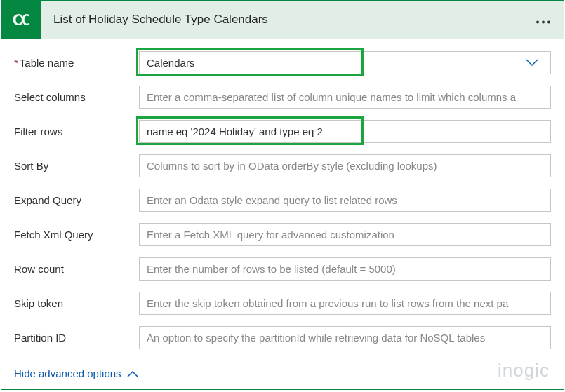 The image size is (565, 392). Describe the element at coordinates (77, 132) in the screenshot. I see `label-filter-rows: Filter rows` at that location.